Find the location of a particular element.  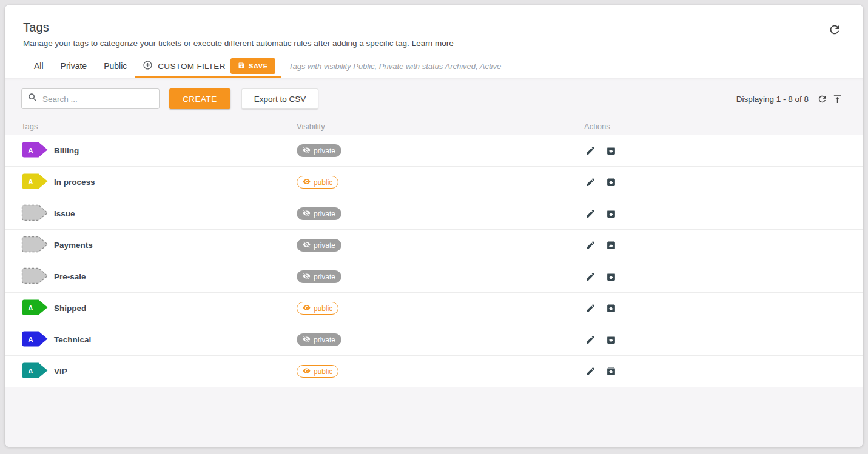

panel-footer is located at coordinates (434, 417).